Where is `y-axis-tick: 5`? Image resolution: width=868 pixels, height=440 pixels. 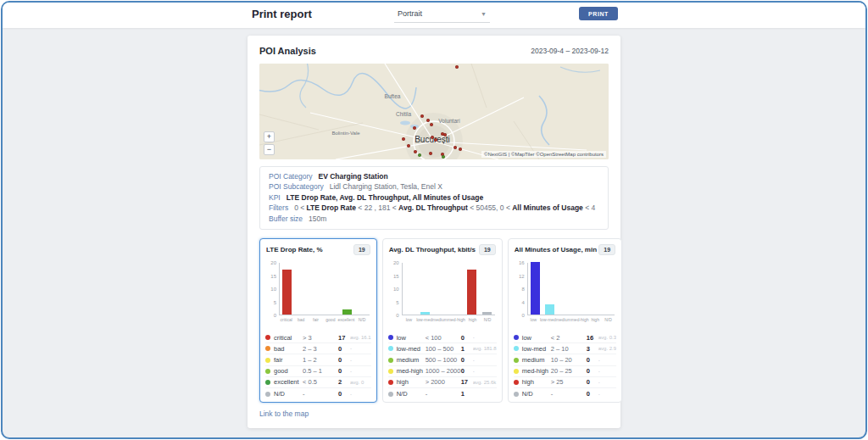
y-axis-tick: 5 is located at coordinates (271, 303).